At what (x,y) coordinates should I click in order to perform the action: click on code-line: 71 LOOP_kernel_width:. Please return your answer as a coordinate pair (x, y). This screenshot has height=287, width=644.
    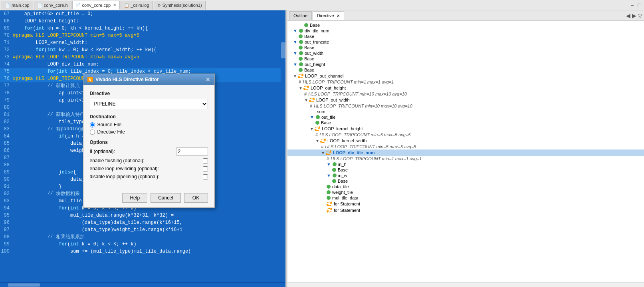
    Looking at the image, I should click on (141, 43).